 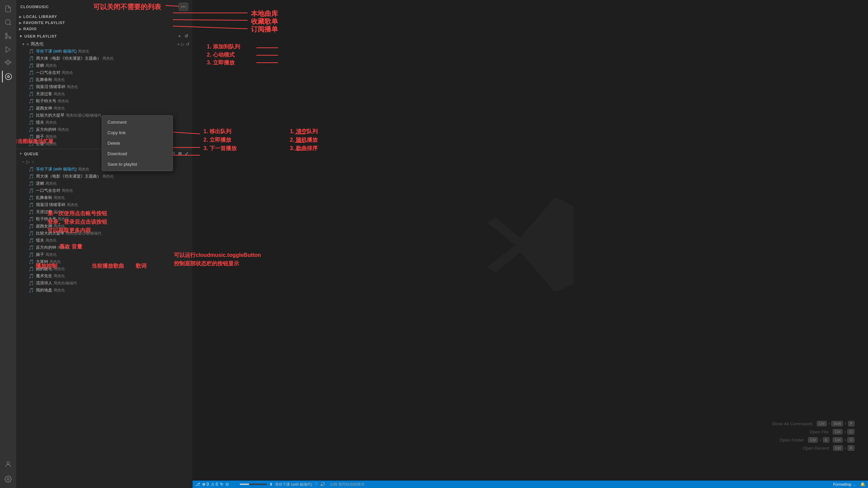 I want to click on queue-song-item: 🎵懦夫周杰伦, so click(x=104, y=241).